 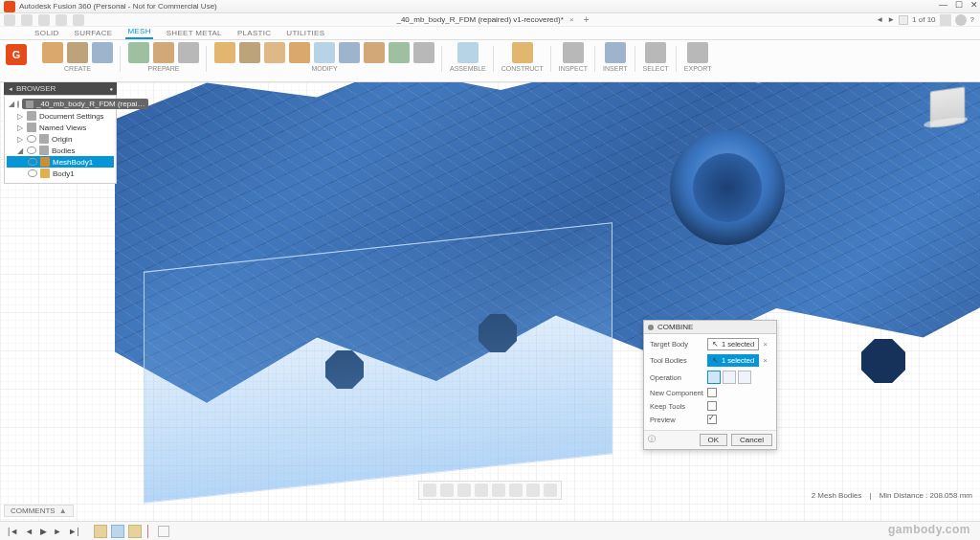 What do you see at coordinates (63, 511) in the screenshot?
I see `chevron-up-icon: ▲` at bounding box center [63, 511].